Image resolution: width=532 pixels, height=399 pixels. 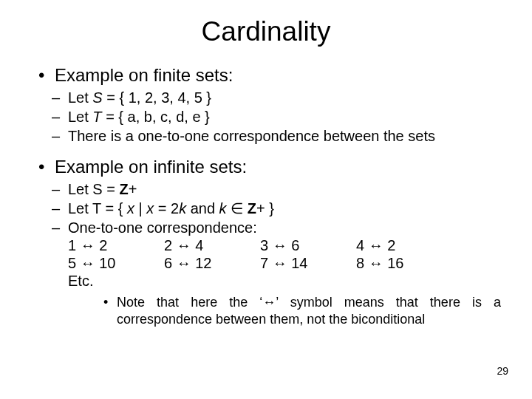 What do you see at coordinates (251, 136) in the screenshot?
I see `text: There is a one-to-one correspondence bet…` at bounding box center [251, 136].